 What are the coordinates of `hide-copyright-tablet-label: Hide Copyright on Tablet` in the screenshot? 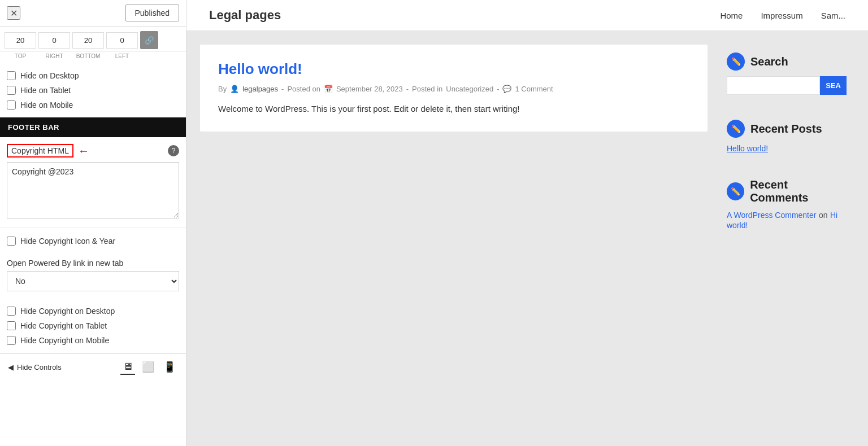 It's located at (63, 326).